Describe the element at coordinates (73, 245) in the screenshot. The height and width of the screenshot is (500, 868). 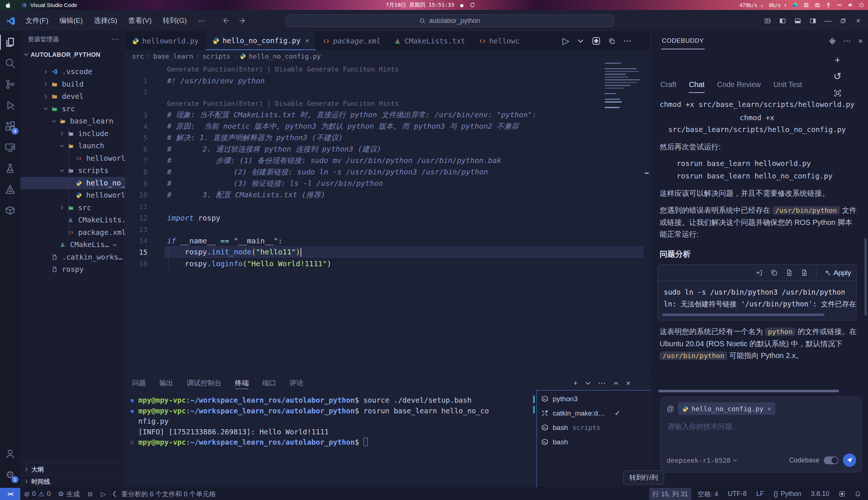
I see `tree-item: CMakeLis…↪` at that location.